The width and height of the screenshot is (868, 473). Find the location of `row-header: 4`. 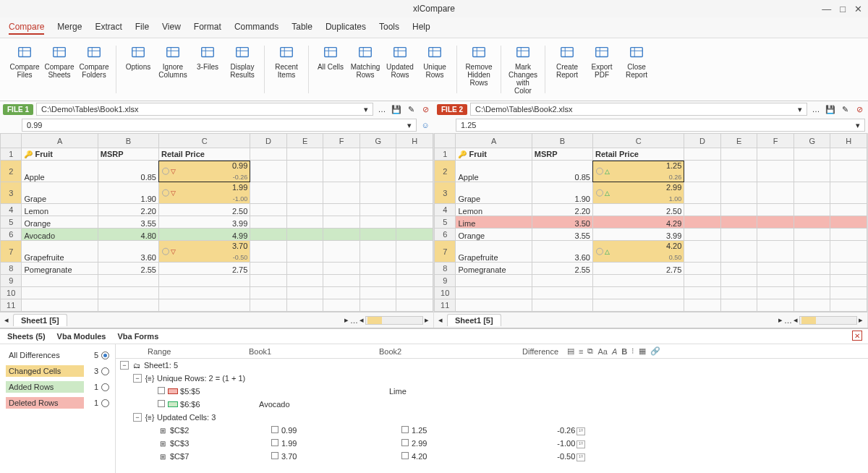

row-header: 4 is located at coordinates (12, 210).